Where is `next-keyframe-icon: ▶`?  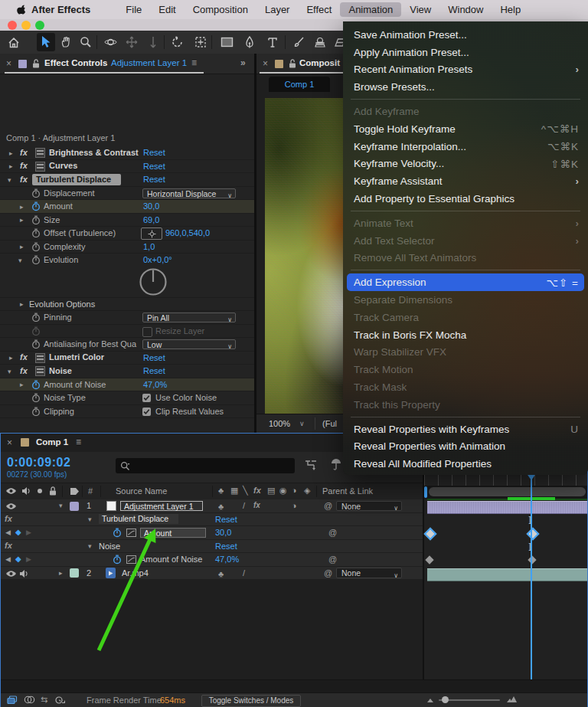 next-keyframe-icon: ▶ is located at coordinates (29, 532).